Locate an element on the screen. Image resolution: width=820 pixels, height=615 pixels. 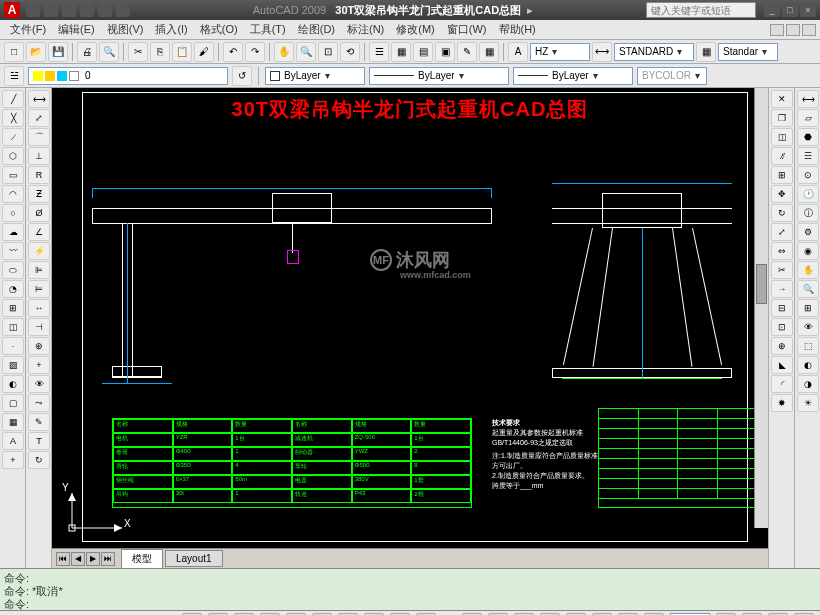
dim-space-icon: ↔ is located at coordinates (39, 308).